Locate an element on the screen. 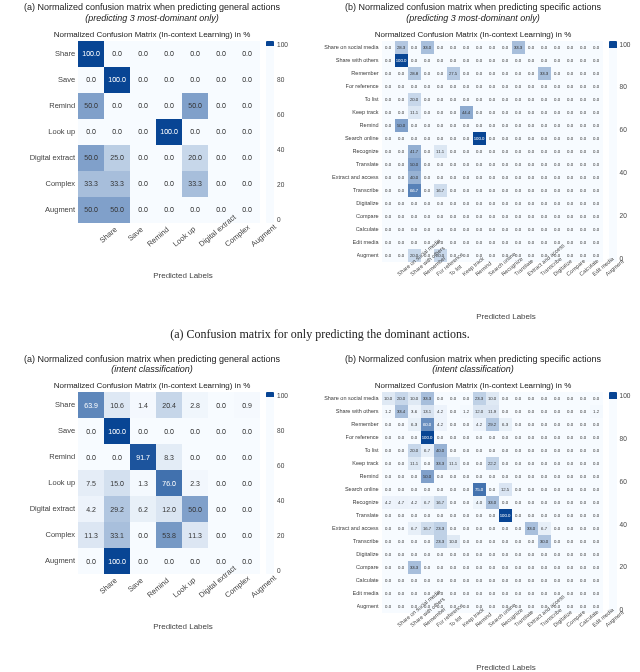 The width and height of the screenshot is (640, 672). heatmap-cell: 20.0 is located at coordinates (402, 398).